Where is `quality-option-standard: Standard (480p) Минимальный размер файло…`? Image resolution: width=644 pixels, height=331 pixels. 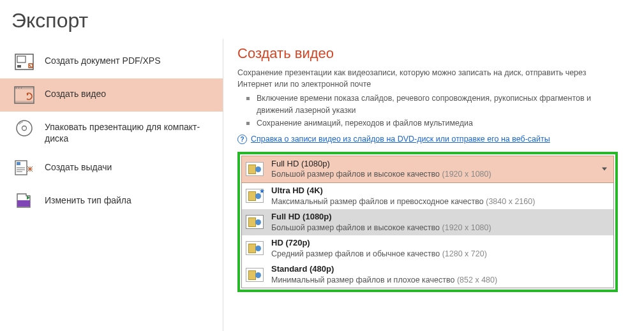
quality-option-standard: Standard (480p) Минимальный размер файло… is located at coordinates (428, 274).